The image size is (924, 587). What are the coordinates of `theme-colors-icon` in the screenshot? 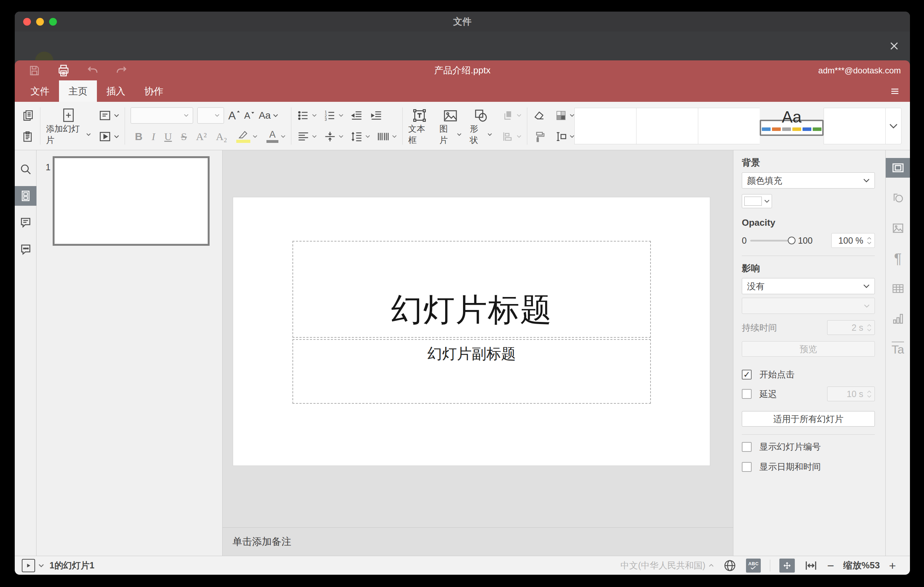 It's located at (565, 116).